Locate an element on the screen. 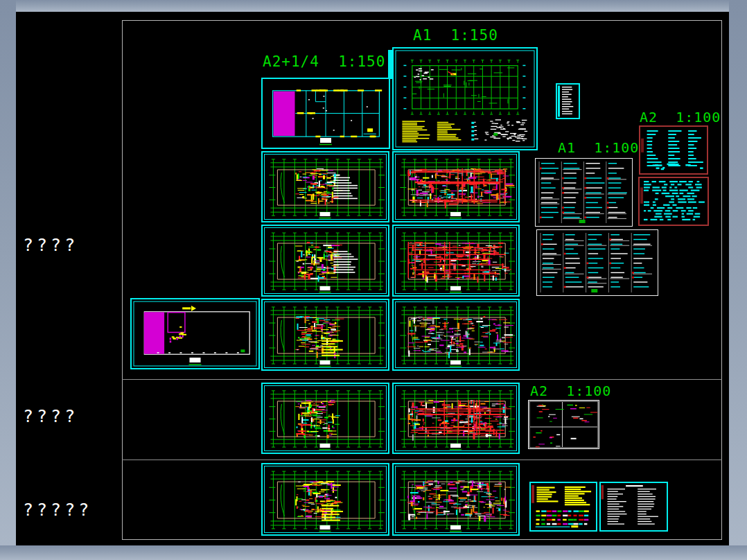 This screenshot has width=747, height=560. floor-plan-s2c2 is located at coordinates (456, 419).